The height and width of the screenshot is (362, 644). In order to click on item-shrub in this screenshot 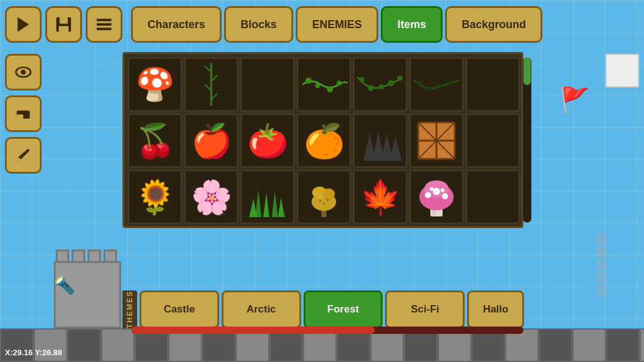, I will do `click(324, 197)`.